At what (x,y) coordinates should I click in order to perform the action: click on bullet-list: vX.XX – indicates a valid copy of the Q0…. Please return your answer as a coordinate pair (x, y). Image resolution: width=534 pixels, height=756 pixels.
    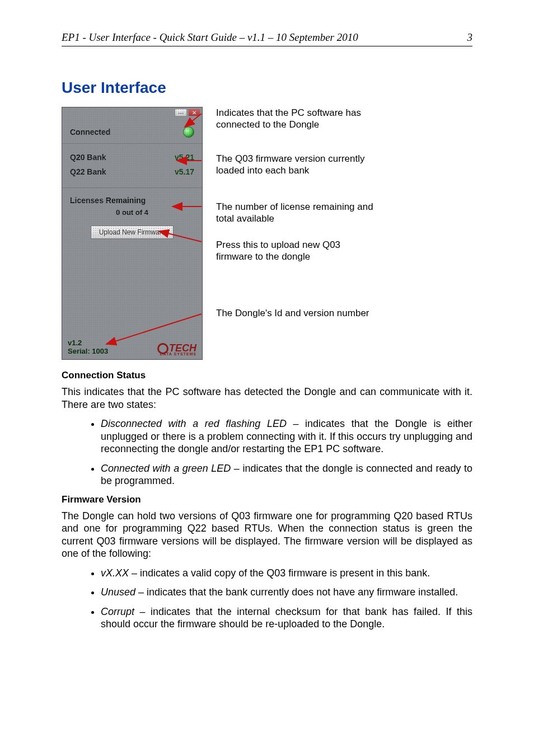
    Looking at the image, I should click on (267, 599).